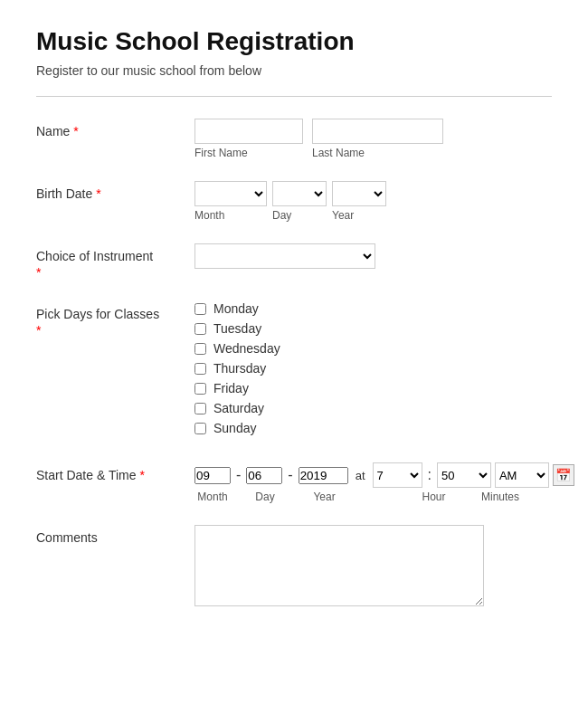 The width and height of the screenshot is (588, 724). Describe the element at coordinates (98, 194) in the screenshot. I see `birth-date-required: *` at that location.